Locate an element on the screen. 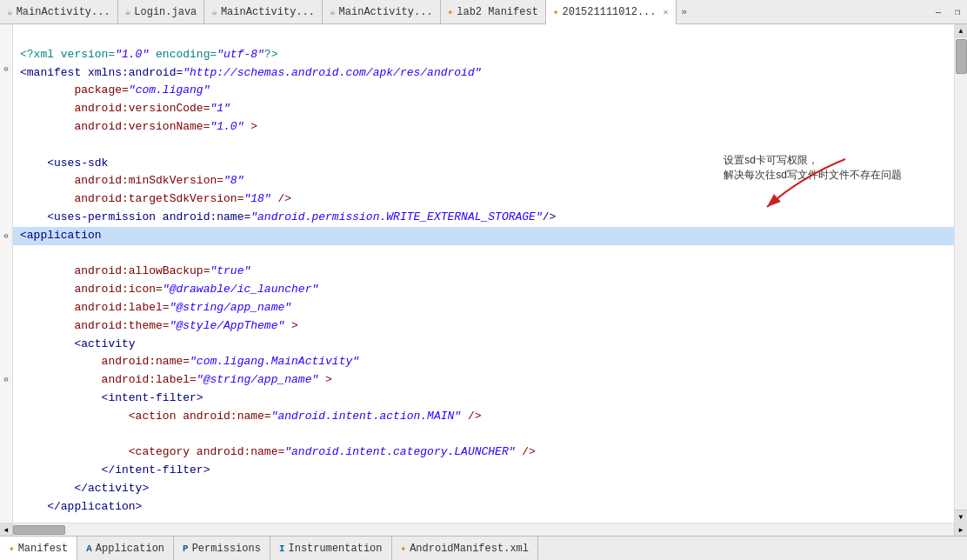 The width and height of the screenshot is (967, 560). tab-201521: ✦ 201521111012... ✕ is located at coordinates (611, 12).